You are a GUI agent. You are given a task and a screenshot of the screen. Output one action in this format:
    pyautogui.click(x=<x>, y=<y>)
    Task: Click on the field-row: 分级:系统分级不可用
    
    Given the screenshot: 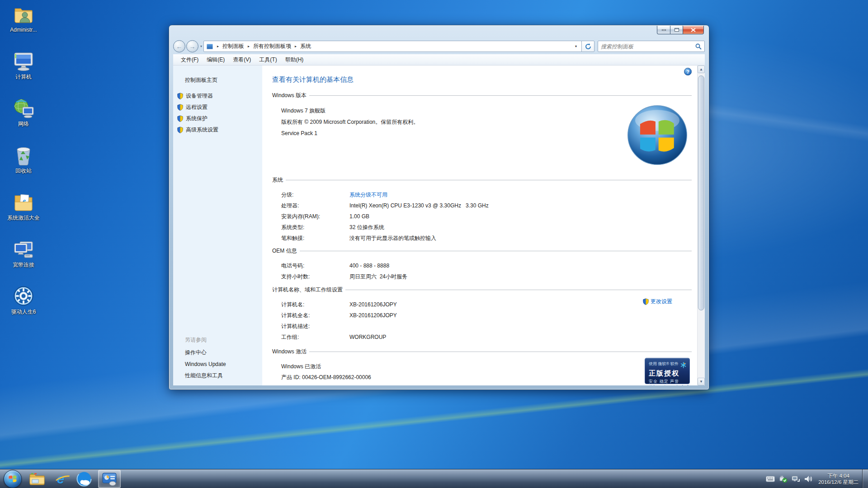 What is the action you would take?
    pyautogui.click(x=482, y=195)
    